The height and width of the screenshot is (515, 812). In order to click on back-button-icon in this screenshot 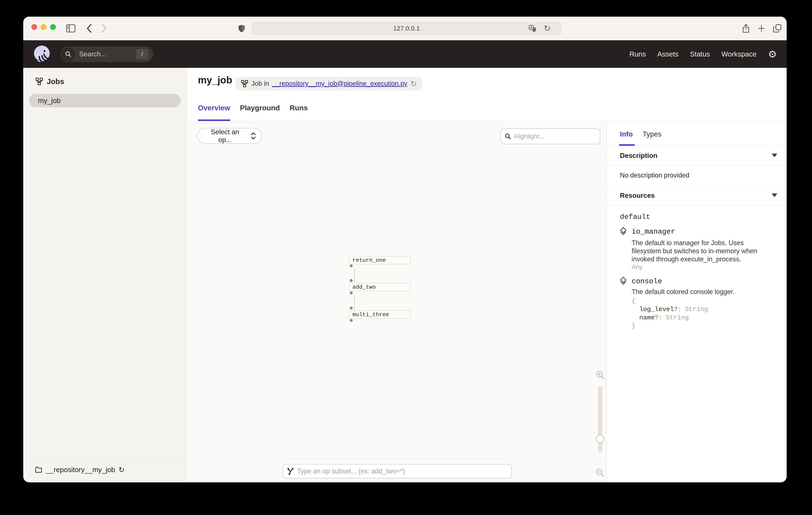, I will do `click(89, 28)`.